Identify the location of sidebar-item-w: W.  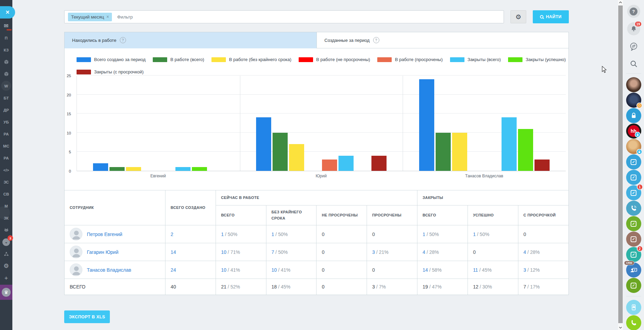
(6, 86).